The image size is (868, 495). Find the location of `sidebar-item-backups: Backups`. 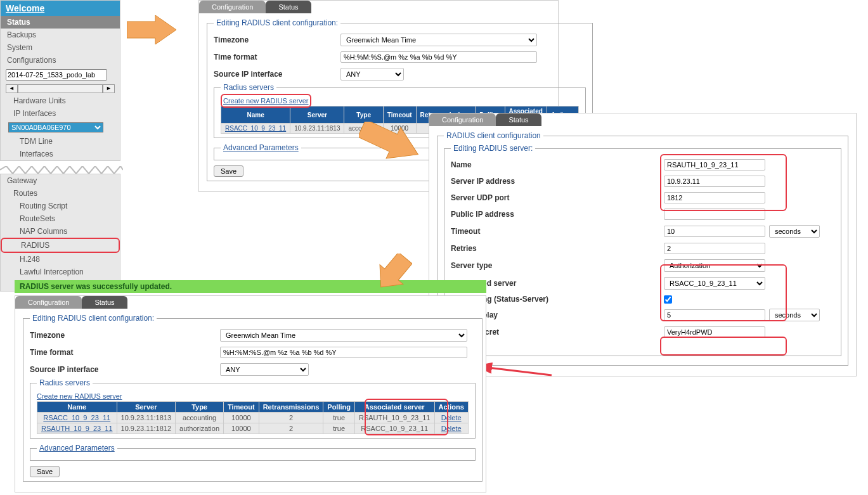

sidebar-item-backups: Backups is located at coordinates (60, 35).